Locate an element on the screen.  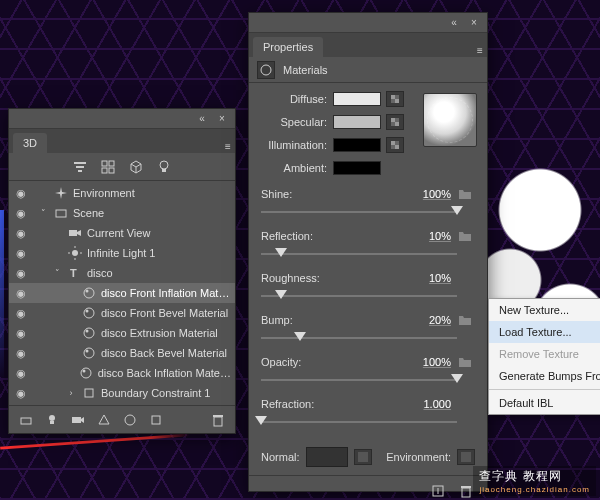
tree-row-10: ◉›Boundary Constraint 1 is located at coordinates (122, 393).